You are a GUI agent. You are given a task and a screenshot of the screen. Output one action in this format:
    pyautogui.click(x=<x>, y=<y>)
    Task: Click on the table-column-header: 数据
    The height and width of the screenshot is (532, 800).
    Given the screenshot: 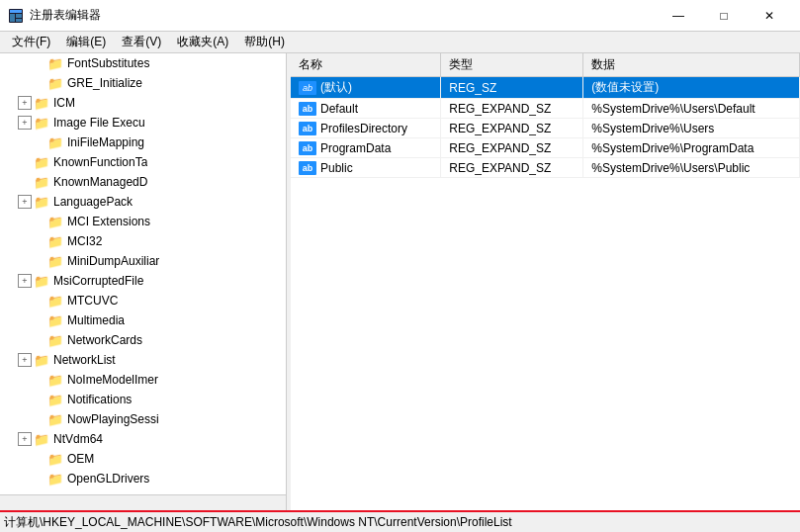 What is the action you would take?
    pyautogui.click(x=692, y=65)
    